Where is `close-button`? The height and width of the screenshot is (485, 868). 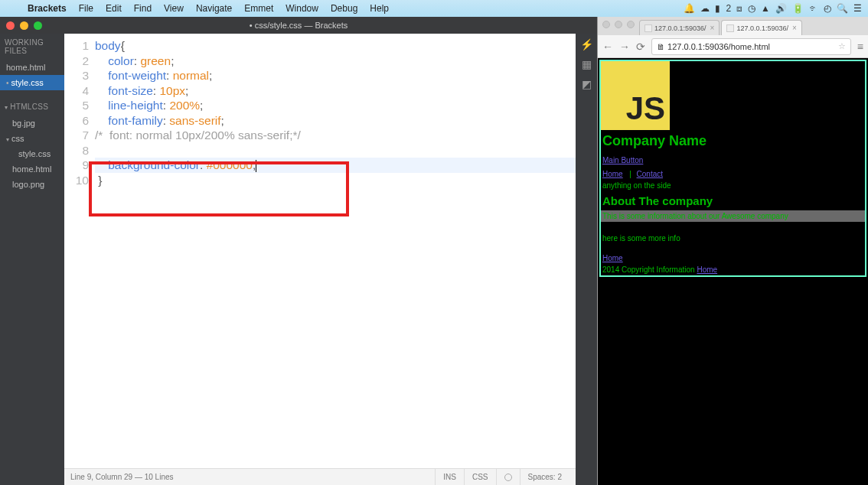
close-button is located at coordinates (11, 26).